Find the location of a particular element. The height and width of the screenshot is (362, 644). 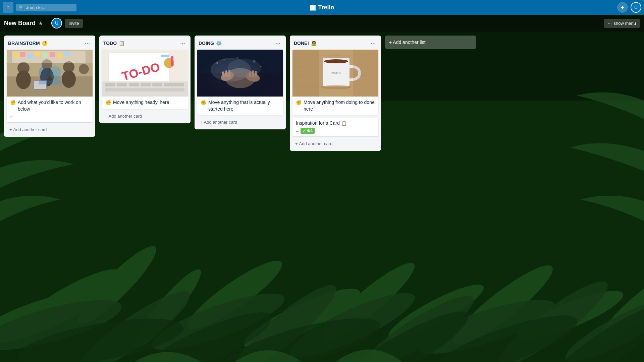

list-todo: TODO 📋 ··· TO-DO is located at coordinates (145, 79).